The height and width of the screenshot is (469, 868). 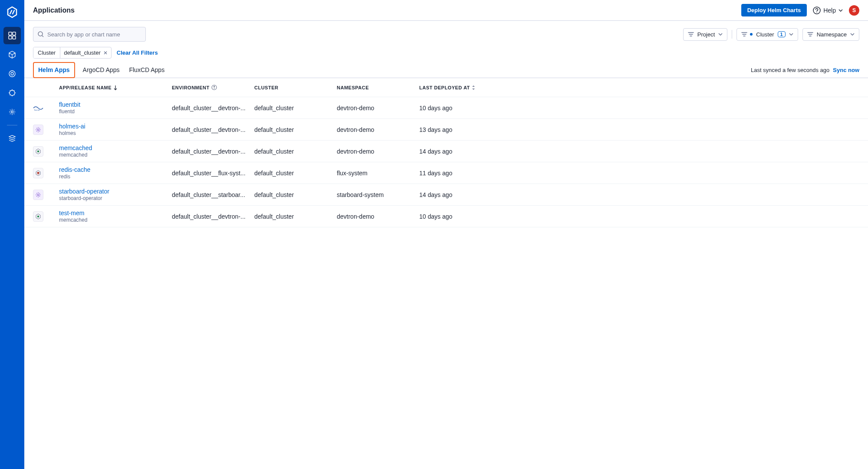 What do you see at coordinates (213, 173) in the screenshot?
I see `cell-environment: default_cluster__flux-syst...` at bounding box center [213, 173].